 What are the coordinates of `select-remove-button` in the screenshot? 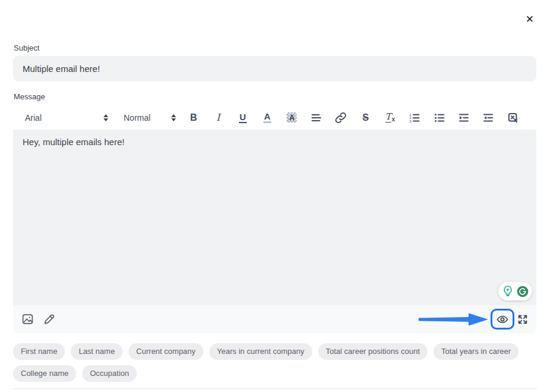 It's located at (513, 118).